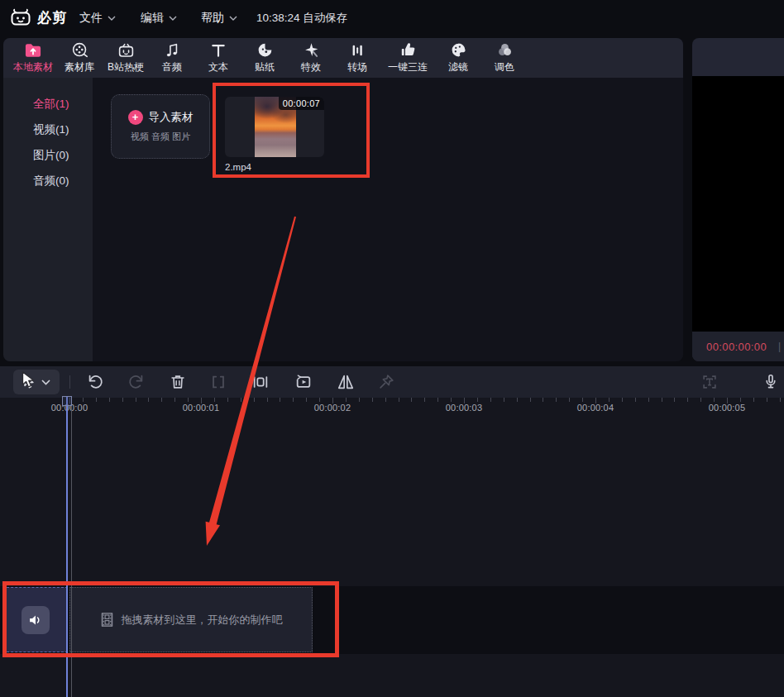 The image size is (784, 697). What do you see at coordinates (218, 382) in the screenshot?
I see `split-clip-button` at bounding box center [218, 382].